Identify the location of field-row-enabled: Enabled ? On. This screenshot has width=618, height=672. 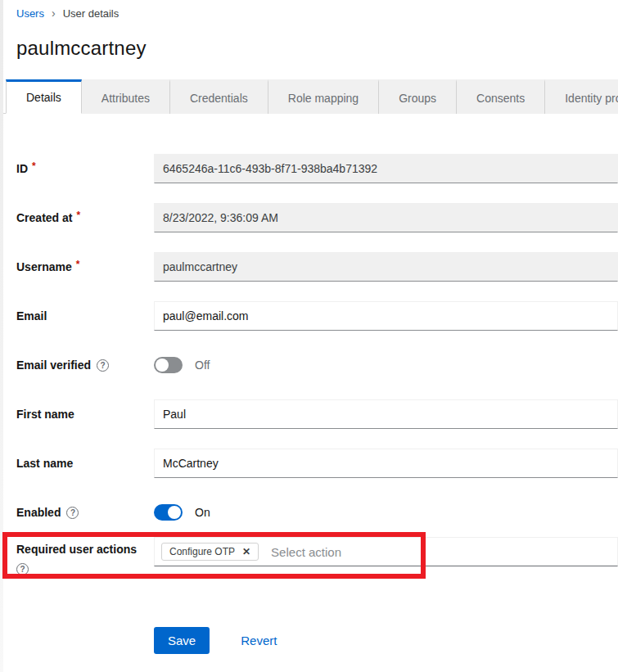
(318, 512).